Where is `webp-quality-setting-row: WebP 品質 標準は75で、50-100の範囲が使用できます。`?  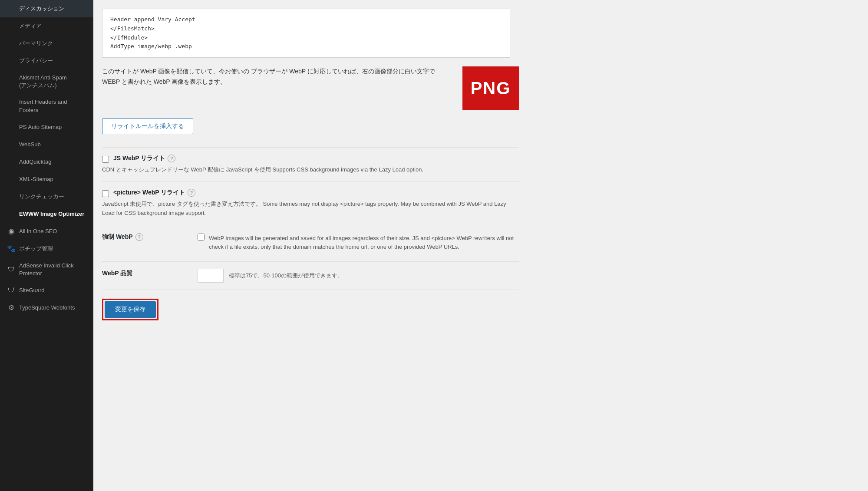
webp-quality-setting-row: WebP 品質 標準は75で、50-100の範囲が使用できます。 is located at coordinates (310, 275).